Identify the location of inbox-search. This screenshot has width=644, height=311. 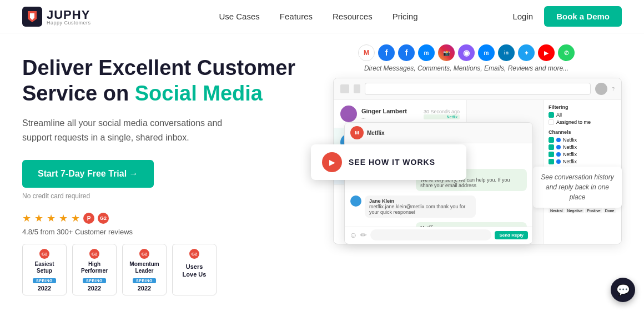
(477, 89).